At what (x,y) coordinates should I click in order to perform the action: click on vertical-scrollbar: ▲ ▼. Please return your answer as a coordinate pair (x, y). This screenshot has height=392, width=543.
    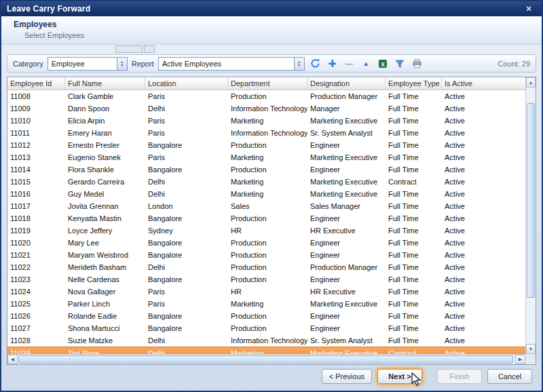
    Looking at the image, I should click on (531, 216).